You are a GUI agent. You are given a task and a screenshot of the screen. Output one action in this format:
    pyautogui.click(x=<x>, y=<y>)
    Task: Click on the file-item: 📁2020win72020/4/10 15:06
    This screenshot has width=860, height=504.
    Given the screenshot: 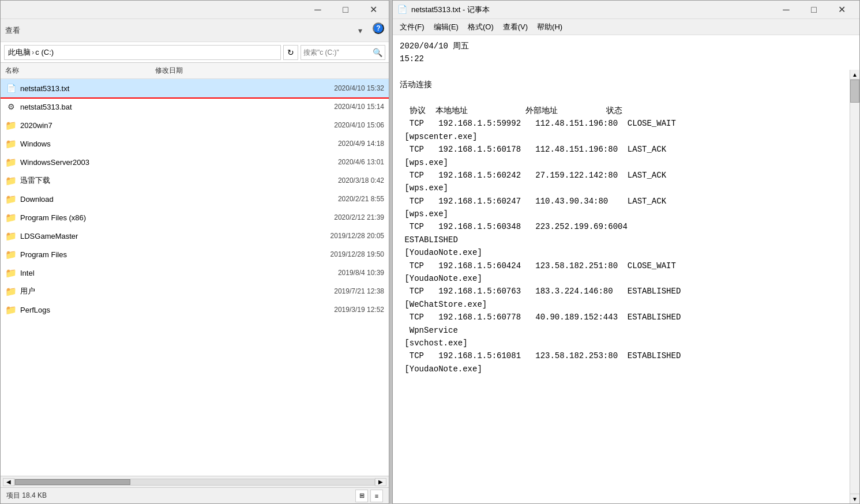 What is the action you would take?
    pyautogui.click(x=195, y=125)
    